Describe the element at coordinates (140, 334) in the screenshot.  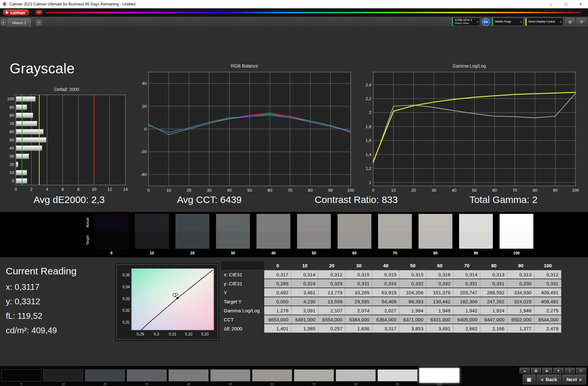
I see `svg-text: 0,29` at that location.